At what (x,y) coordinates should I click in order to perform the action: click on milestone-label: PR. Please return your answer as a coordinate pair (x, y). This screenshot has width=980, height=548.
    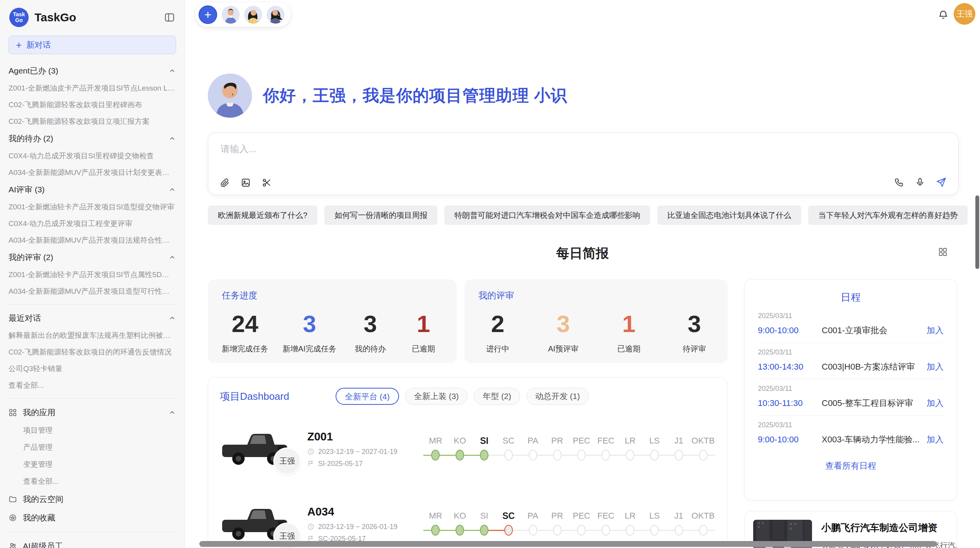
    Looking at the image, I should click on (557, 441).